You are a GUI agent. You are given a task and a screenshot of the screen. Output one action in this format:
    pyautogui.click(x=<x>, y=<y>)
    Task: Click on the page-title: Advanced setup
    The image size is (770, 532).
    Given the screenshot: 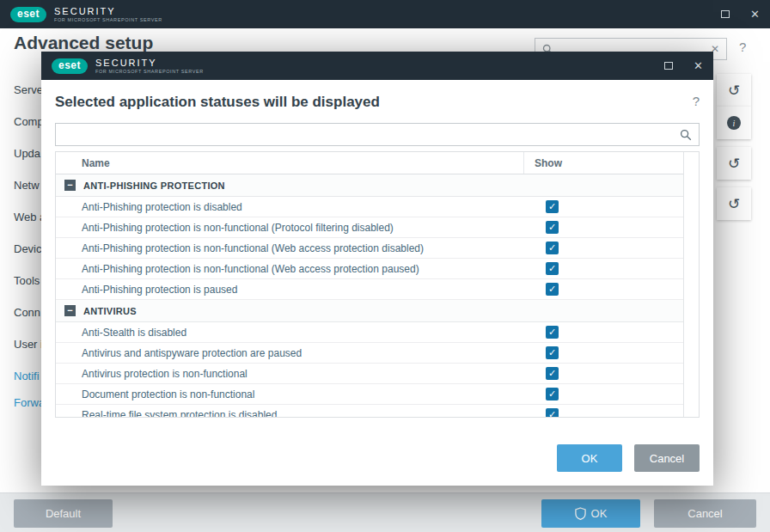 What is the action you would take?
    pyautogui.click(x=83, y=43)
    